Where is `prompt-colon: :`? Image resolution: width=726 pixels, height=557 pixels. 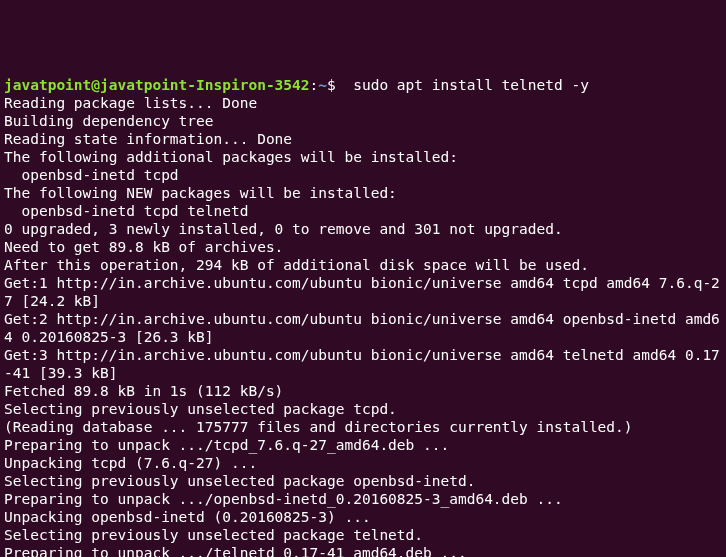
prompt-colon: : is located at coordinates (314, 85).